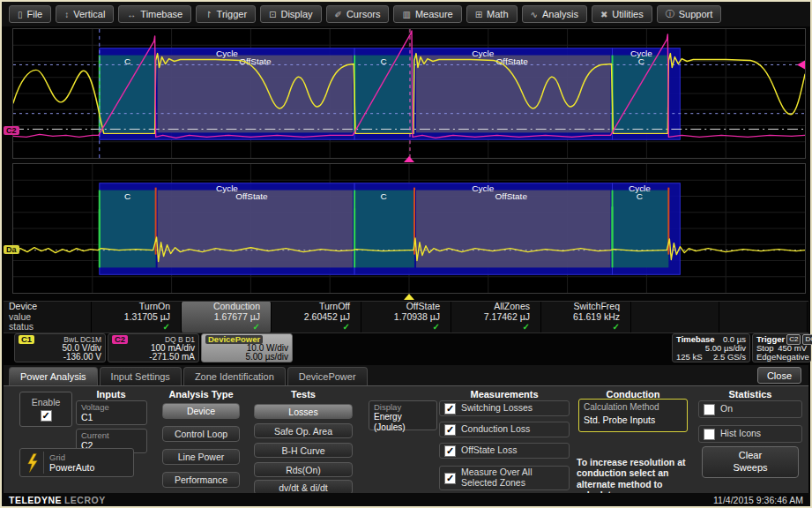 Image resolution: width=812 pixels, height=508 pixels. I want to click on cursors-icon: ✐, so click(339, 14).